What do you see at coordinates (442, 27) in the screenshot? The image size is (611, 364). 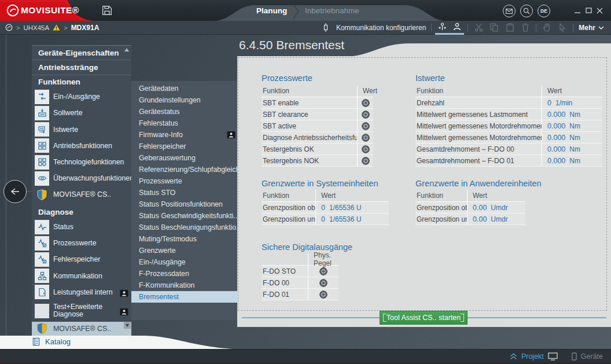 I see `commissioning-pin-icon` at bounding box center [442, 27].